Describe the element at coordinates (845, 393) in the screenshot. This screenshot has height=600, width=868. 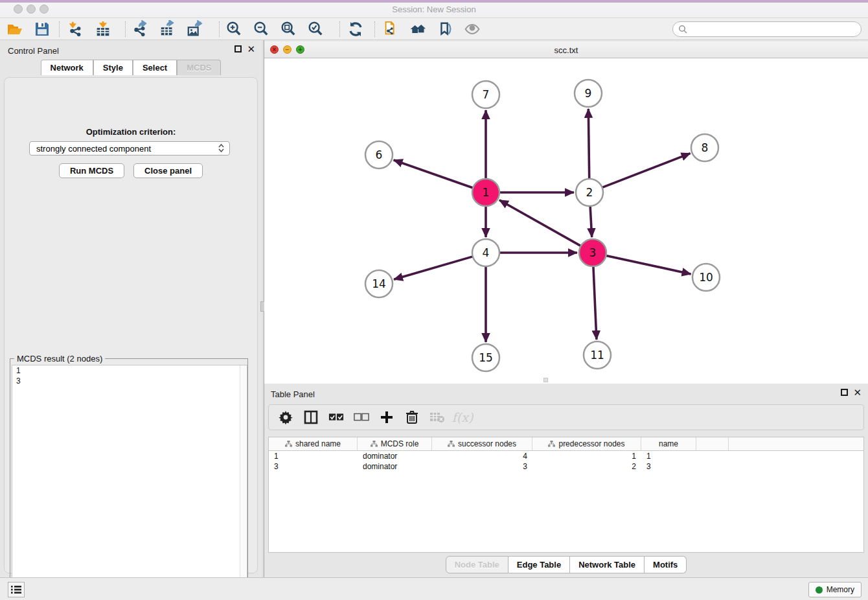
I see `table-float-icon` at that location.